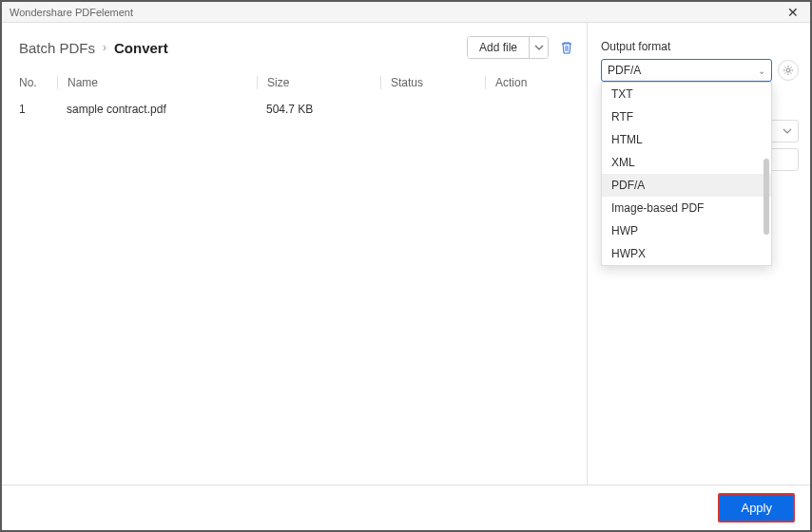 This screenshot has width=812, height=532. Describe the element at coordinates (57, 48) in the screenshot. I see `breadcrumb-root: Batch PDFs` at that location.